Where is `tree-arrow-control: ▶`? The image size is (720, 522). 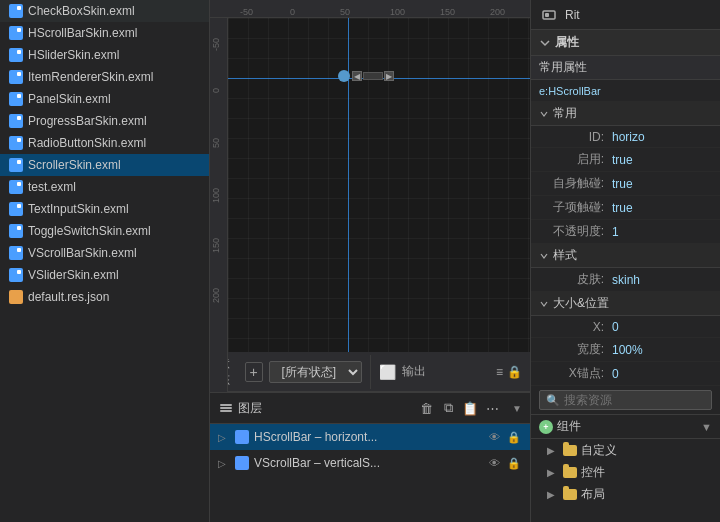
tree-arrow-control: ▶ is located at coordinates (553, 472).